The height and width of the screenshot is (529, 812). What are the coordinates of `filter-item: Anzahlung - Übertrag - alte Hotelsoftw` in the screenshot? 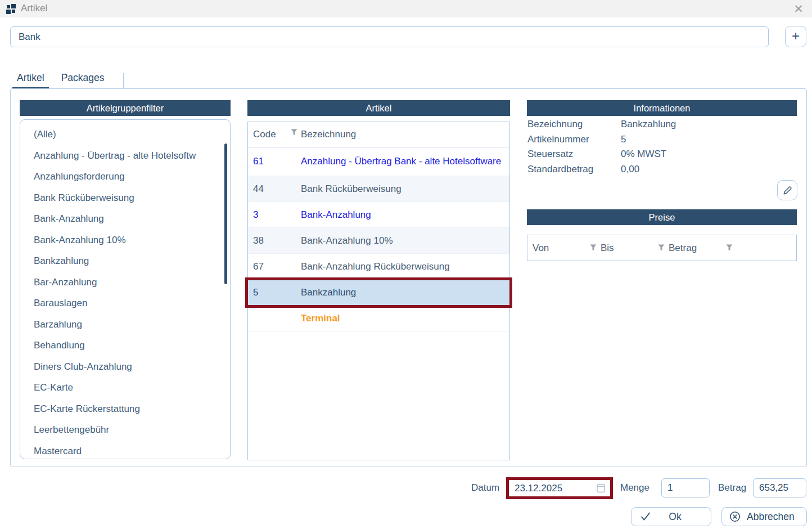 It's located at (125, 156).